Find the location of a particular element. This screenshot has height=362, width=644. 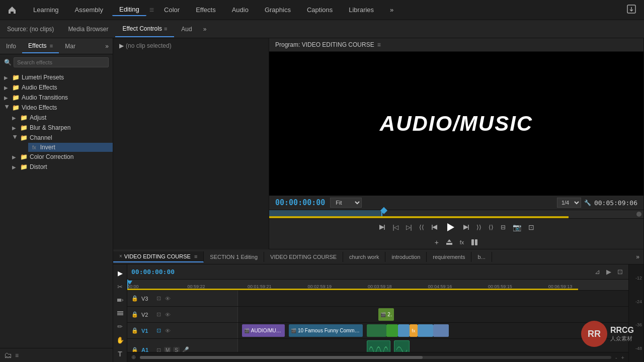

tree-item-audio-transitions: ▶ 📁 Audio Transitions is located at coordinates (56, 98).